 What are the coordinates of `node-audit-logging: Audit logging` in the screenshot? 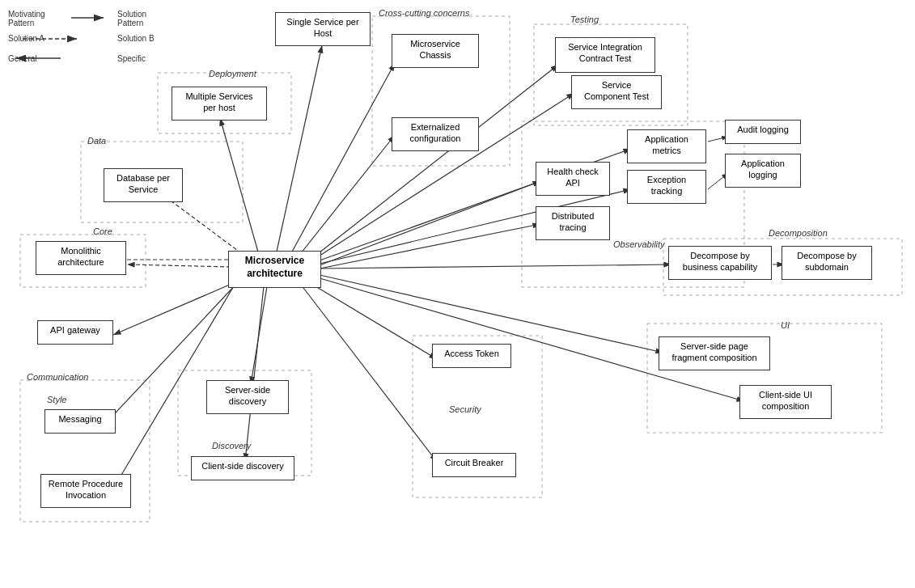 It's located at (763, 132).